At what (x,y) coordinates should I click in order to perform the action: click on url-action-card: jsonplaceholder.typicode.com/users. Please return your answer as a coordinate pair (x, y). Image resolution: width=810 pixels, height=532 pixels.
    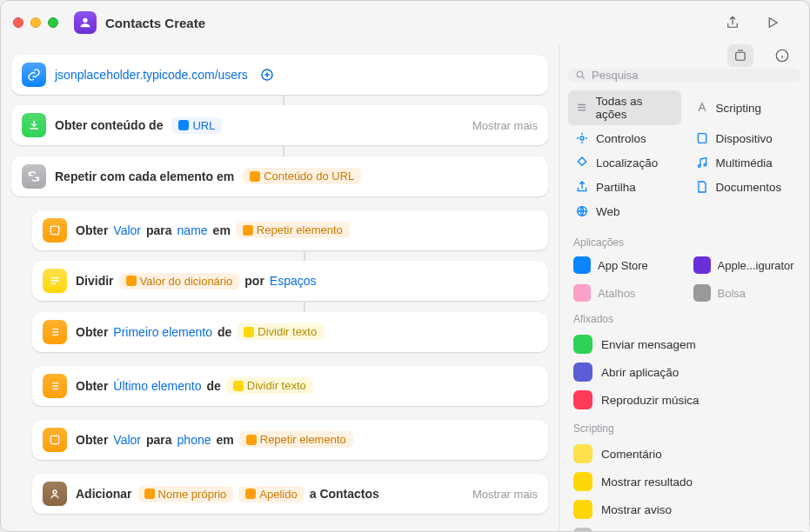
    Looking at the image, I should click on (280, 75).